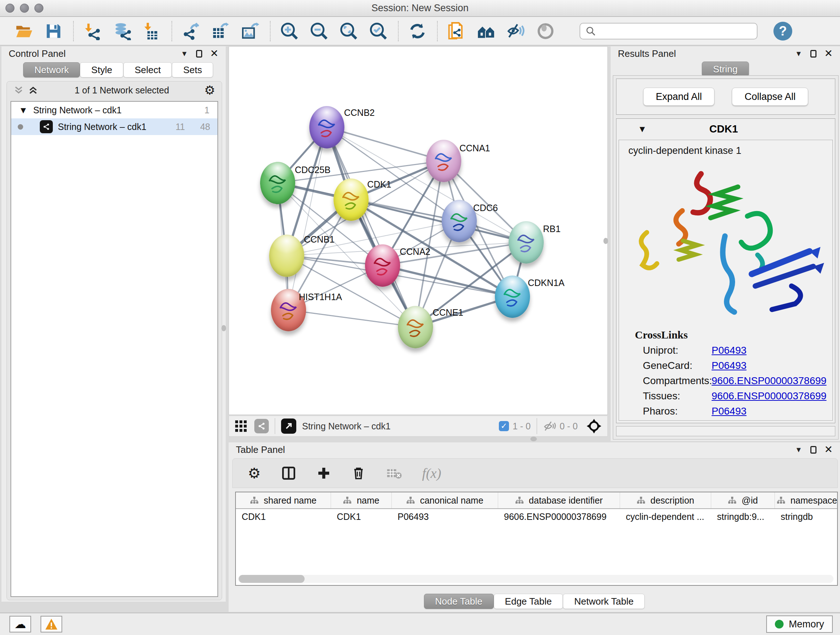  Describe the element at coordinates (54, 31) in the screenshot. I see `save-session-button` at that location.